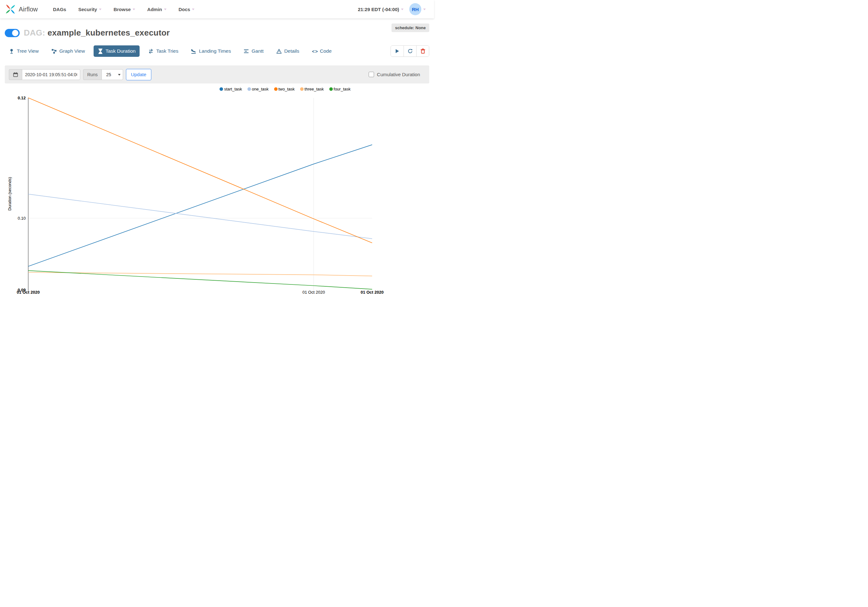  What do you see at coordinates (371, 75) in the screenshot?
I see `cumulative-checkbox` at bounding box center [371, 75].